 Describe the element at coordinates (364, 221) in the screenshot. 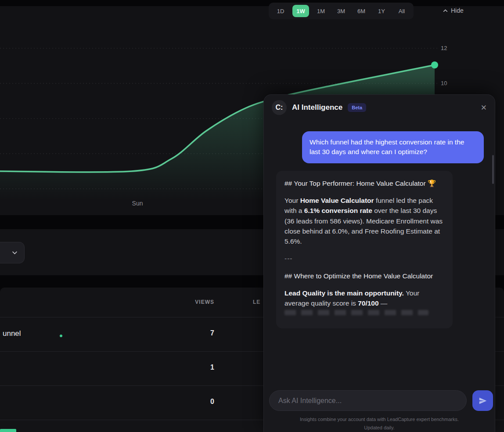

I see `assistant-paragraph: Your Home Value Calculator funnel led th…` at that location.